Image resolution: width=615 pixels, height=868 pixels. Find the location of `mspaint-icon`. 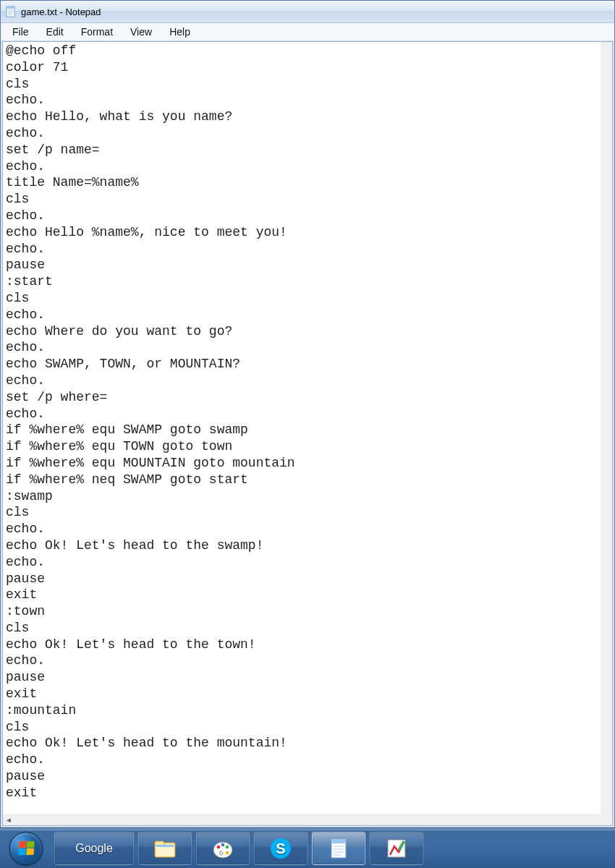

mspaint-icon is located at coordinates (396, 848).